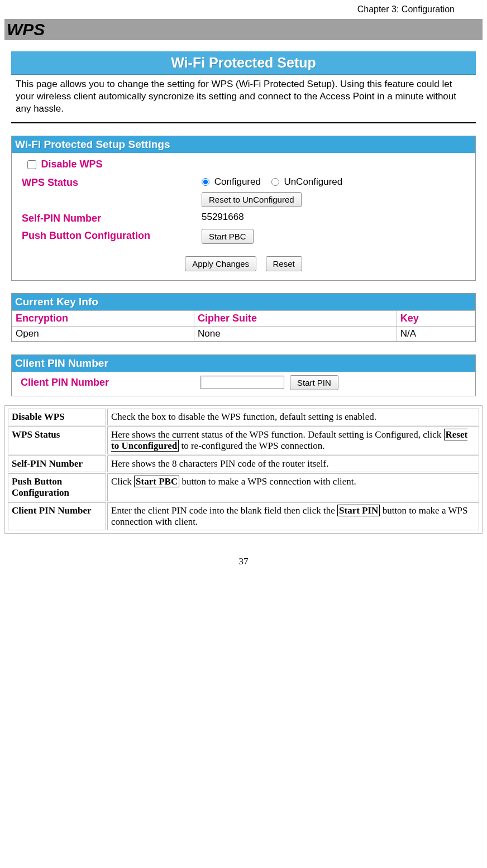 The height and width of the screenshot is (868, 487). Describe the element at coordinates (32, 165) in the screenshot. I see `disable-wps-checkbox` at that location.